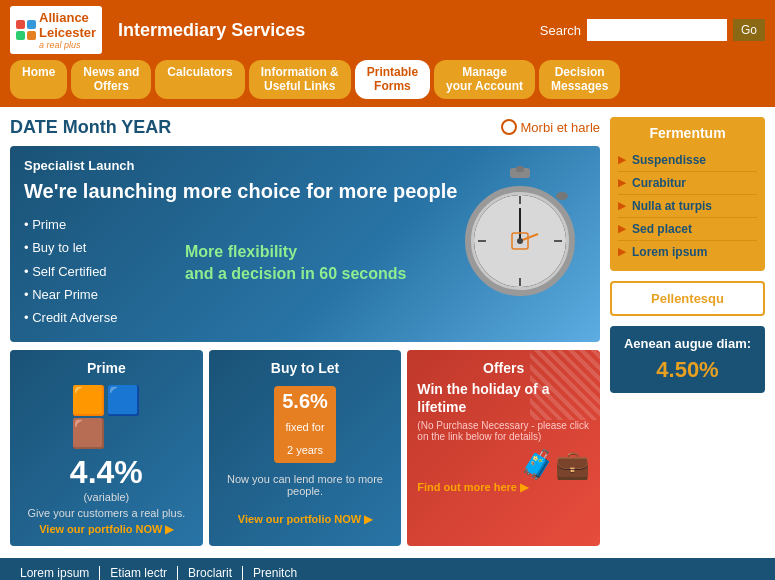 The width and height of the screenshot is (775, 580). What do you see at coordinates (305, 128) in the screenshot?
I see `date-bar: DATE Month YEAR Morbi et harle` at bounding box center [305, 128].